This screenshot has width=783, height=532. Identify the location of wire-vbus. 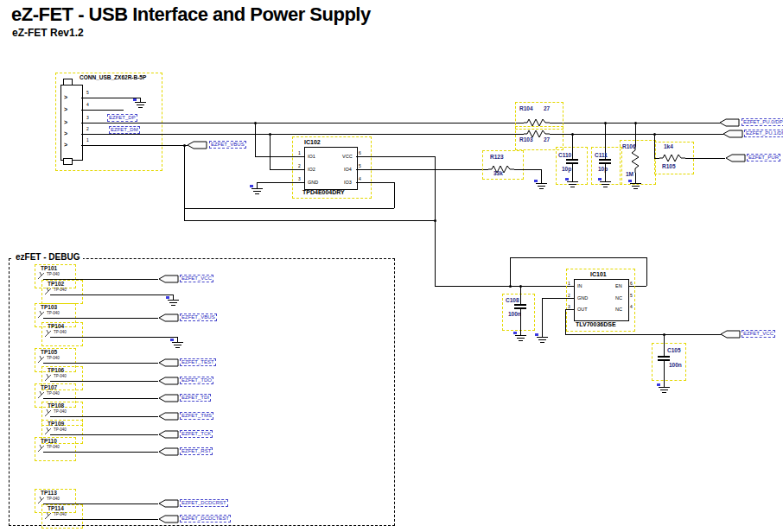
(135, 145).